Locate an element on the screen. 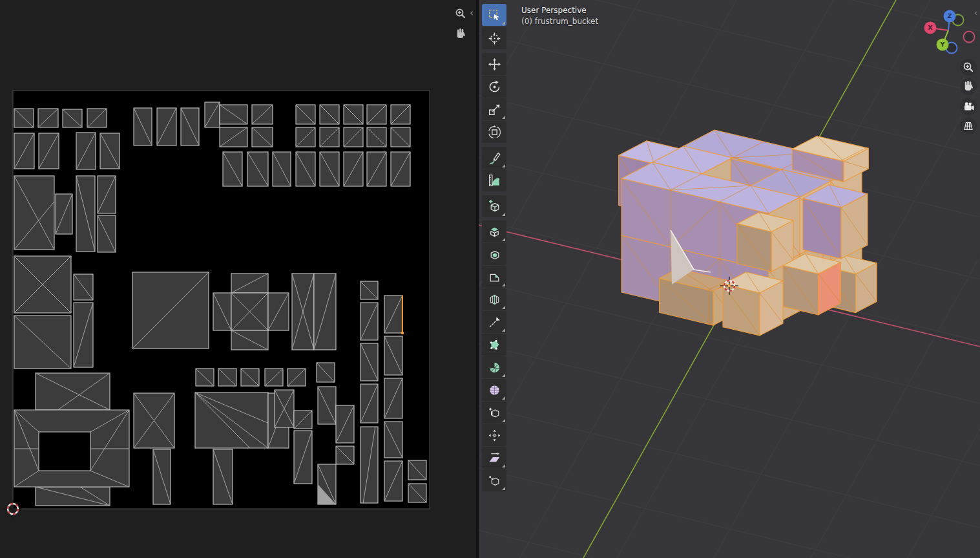 The height and width of the screenshot is (558, 980). tool-cursor-button is located at coordinates (494, 38).